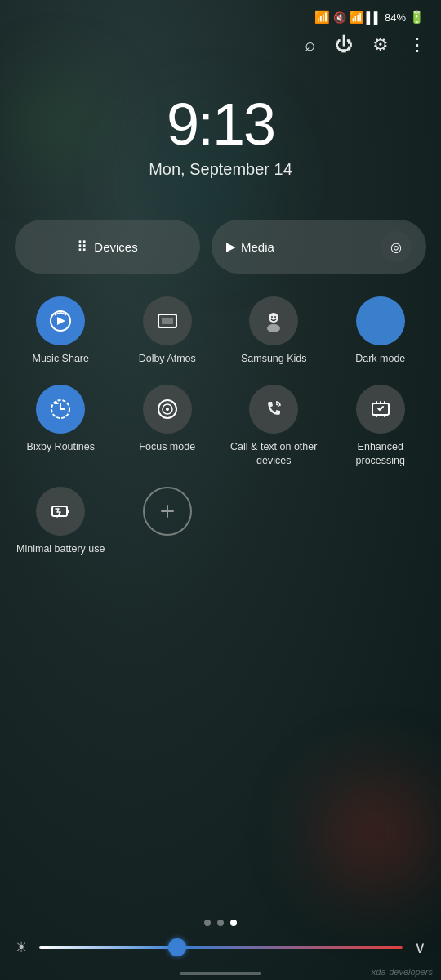  I want to click on minimal-battery-label: Minimal battery use, so click(60, 549).